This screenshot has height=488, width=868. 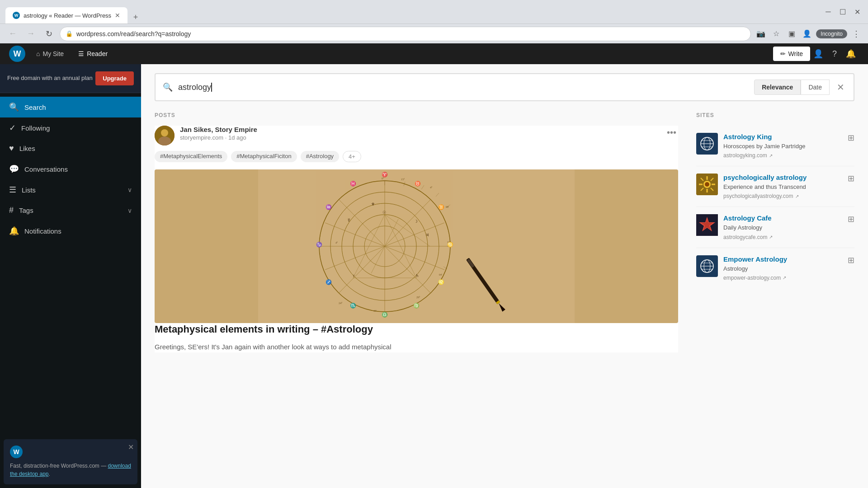 What do you see at coordinates (14, 231) in the screenshot?
I see `notifications-icon: 🔔` at bounding box center [14, 231].